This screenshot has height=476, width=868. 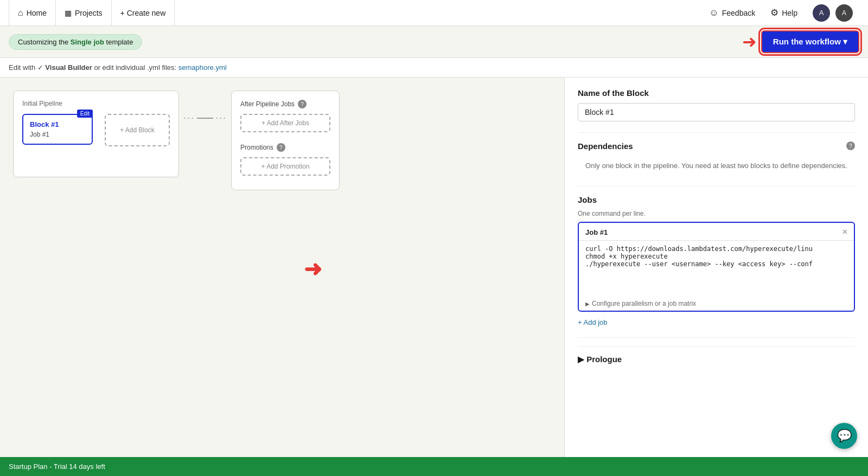 What do you see at coordinates (810, 42) in the screenshot?
I see `run-workflow-button: Run the workflow ▾` at bounding box center [810, 42].